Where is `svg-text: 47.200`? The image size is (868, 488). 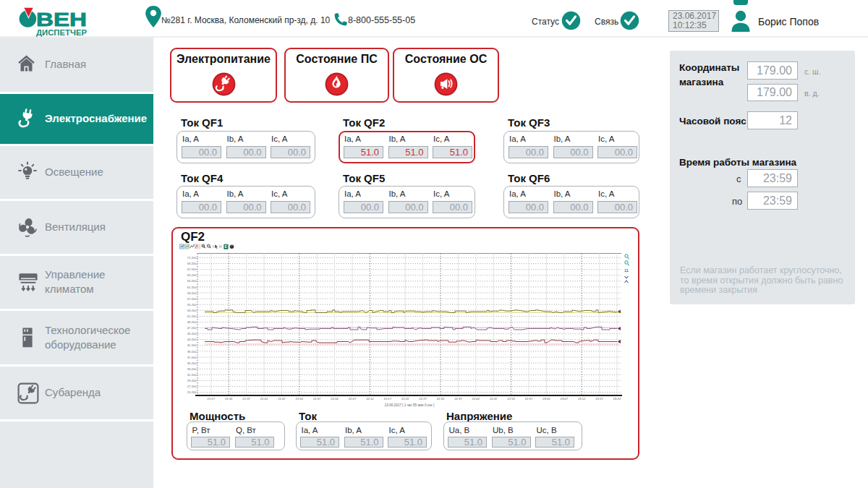
svg-text: 47.200 is located at coordinates (192, 328).